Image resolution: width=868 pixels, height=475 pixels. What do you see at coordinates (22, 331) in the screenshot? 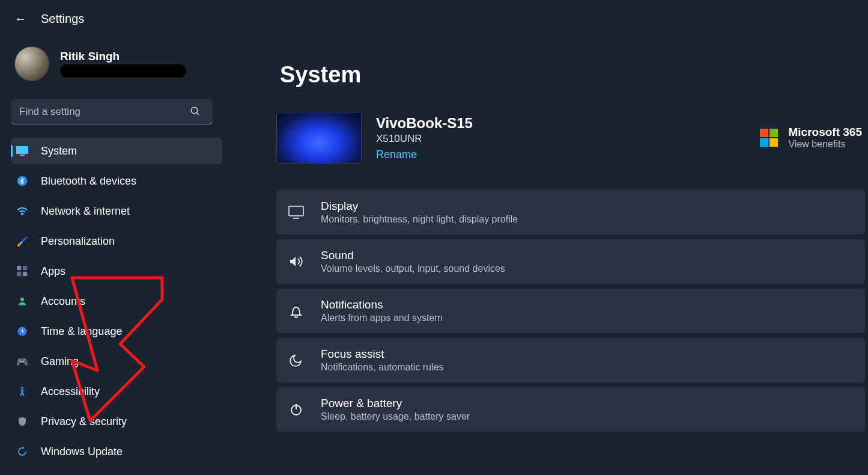
I see `clock-icon` at bounding box center [22, 331].